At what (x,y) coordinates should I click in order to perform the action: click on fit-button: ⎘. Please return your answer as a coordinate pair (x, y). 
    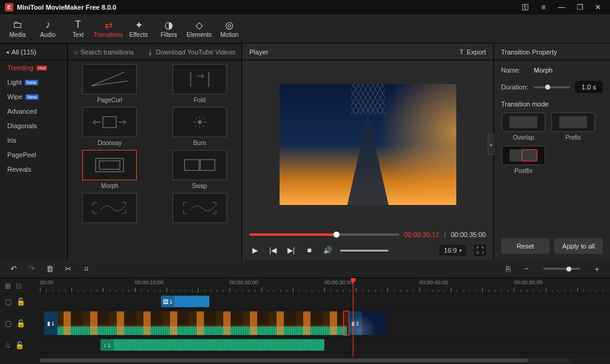
    Looking at the image, I should click on (508, 268).